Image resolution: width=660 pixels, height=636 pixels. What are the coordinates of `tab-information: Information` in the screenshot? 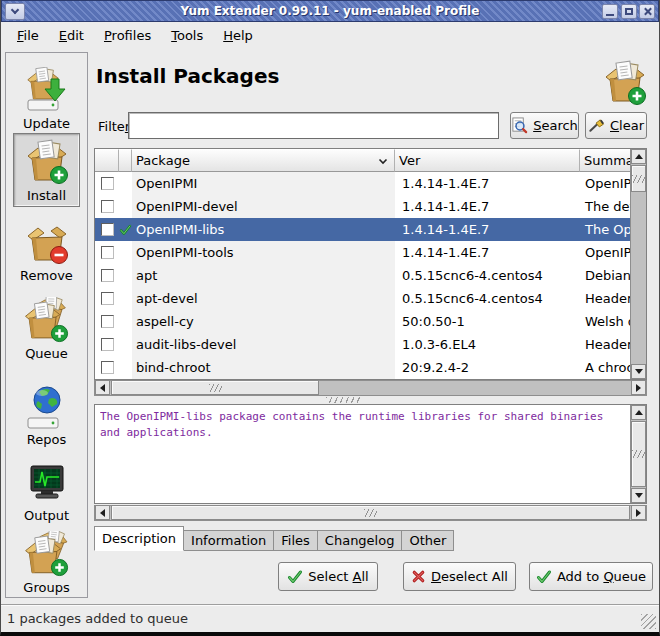 It's located at (229, 540).